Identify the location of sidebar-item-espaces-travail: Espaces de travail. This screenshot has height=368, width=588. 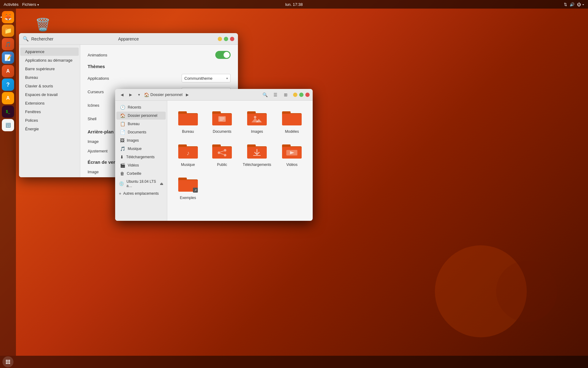
(50, 94).